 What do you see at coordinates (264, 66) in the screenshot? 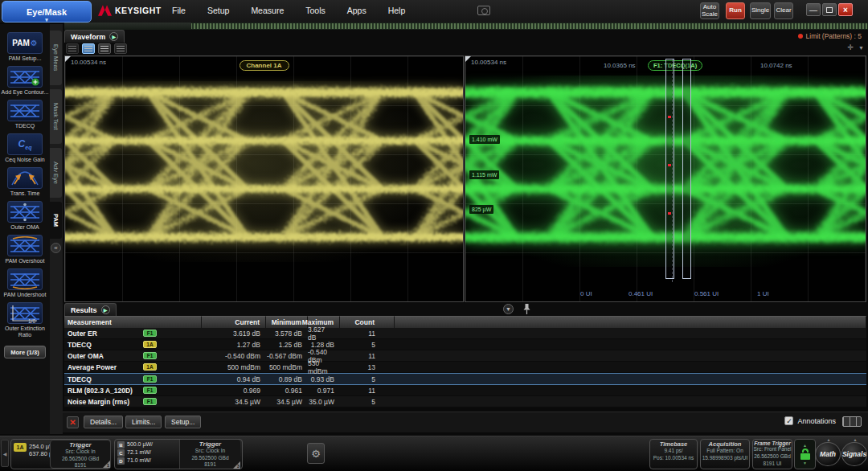
I see `channel-badge: Channel 1A` at bounding box center [264, 66].